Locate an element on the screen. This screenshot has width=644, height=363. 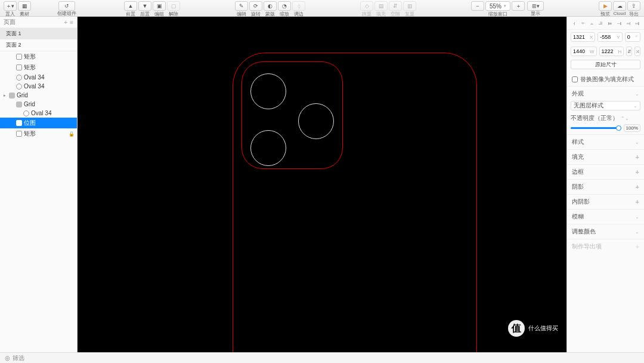
edge-button: ⎀ is located at coordinates (299, 6).